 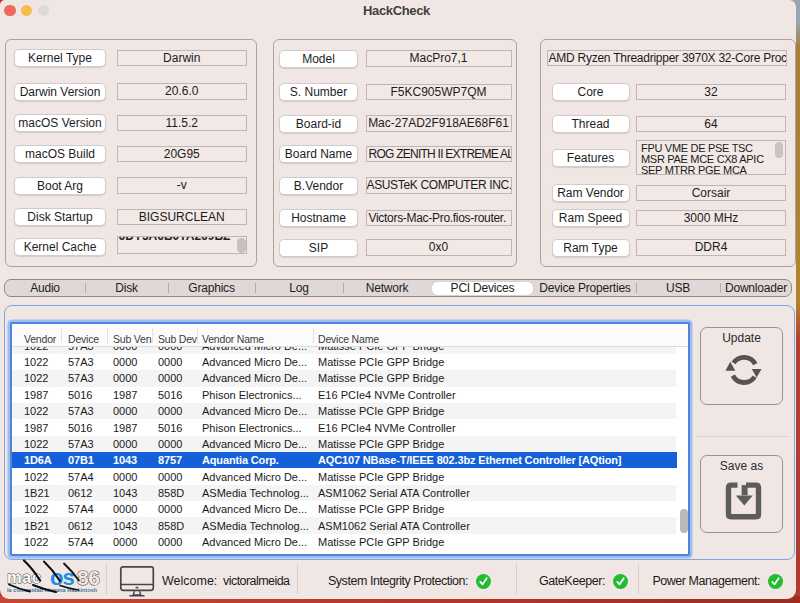 I want to click on svg-text: 86, so click(x=88, y=578).